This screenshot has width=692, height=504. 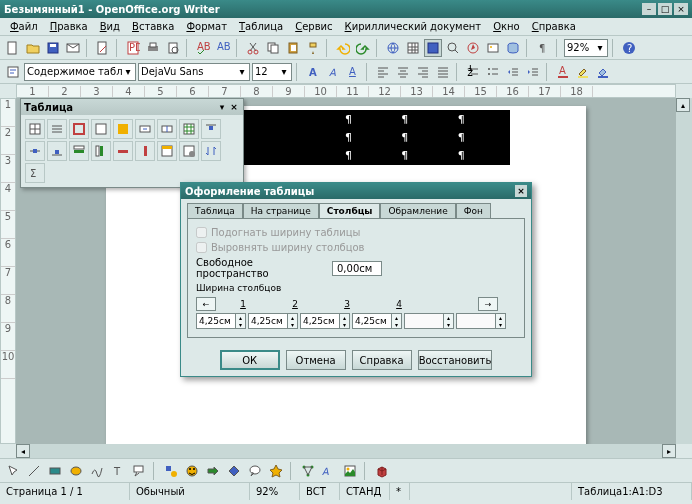 I want to click on pin-icon: ▾, so click(x=222, y=107).